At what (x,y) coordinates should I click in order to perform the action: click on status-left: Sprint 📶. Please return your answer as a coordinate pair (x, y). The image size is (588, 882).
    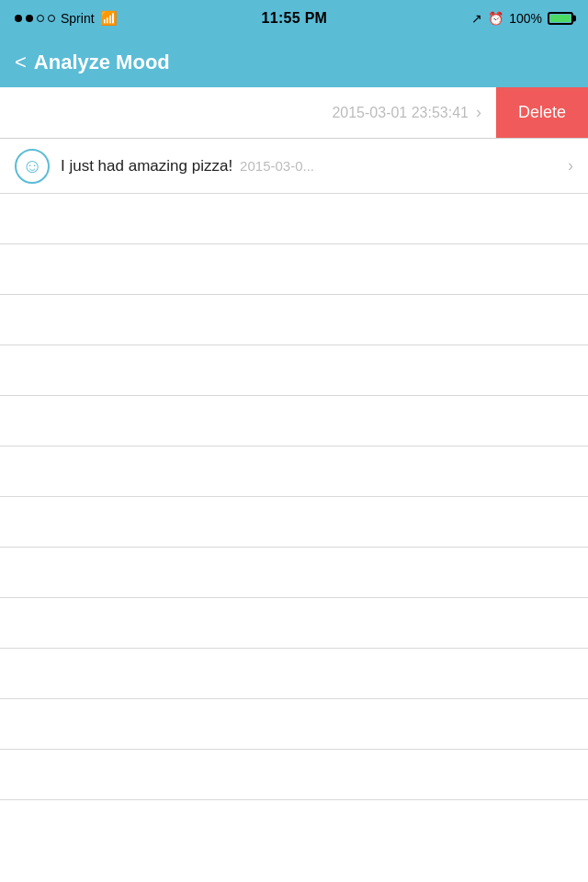
    Looking at the image, I should click on (66, 18).